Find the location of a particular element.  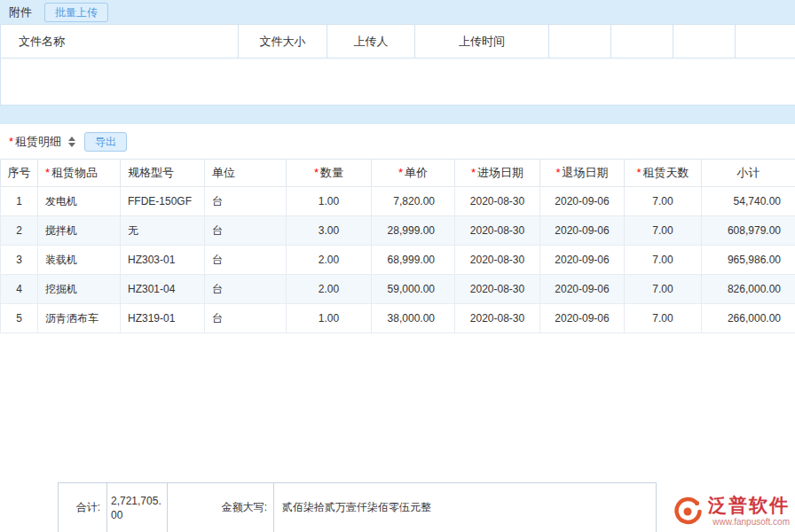

brand-name: 泛普软件 is located at coordinates (749, 505).